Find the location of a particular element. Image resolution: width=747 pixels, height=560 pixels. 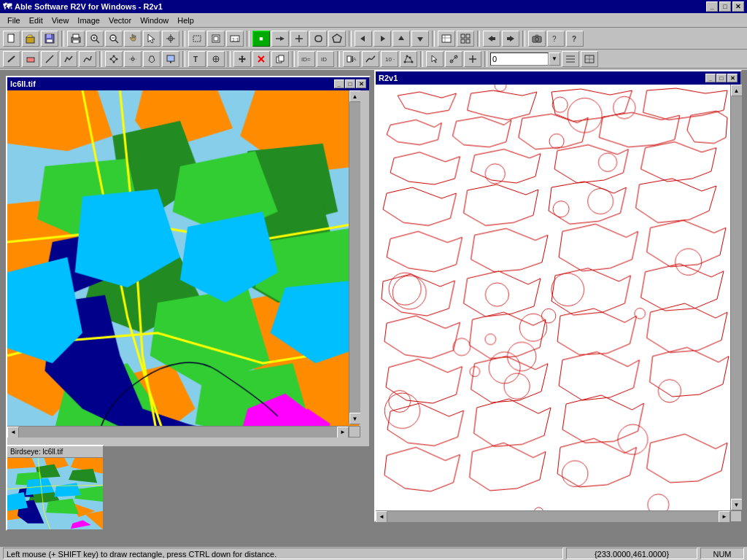

arrow-right-btn is located at coordinates (511, 39).